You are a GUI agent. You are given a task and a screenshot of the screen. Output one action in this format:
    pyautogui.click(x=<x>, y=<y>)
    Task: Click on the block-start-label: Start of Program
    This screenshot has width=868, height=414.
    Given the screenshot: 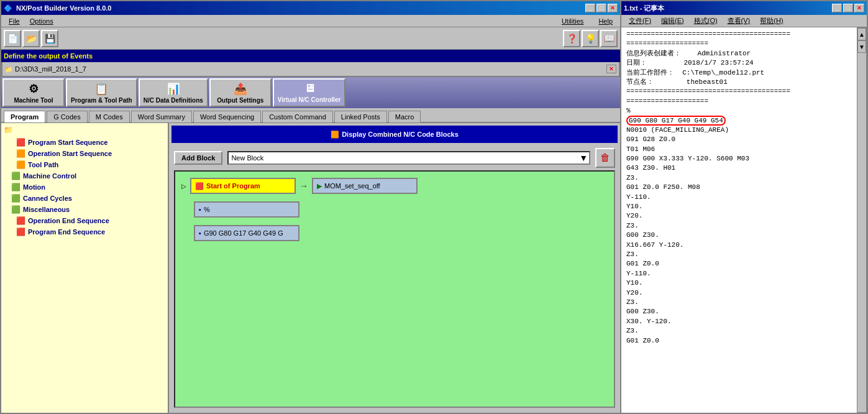 What is the action you would take?
    pyautogui.click(x=234, y=186)
    